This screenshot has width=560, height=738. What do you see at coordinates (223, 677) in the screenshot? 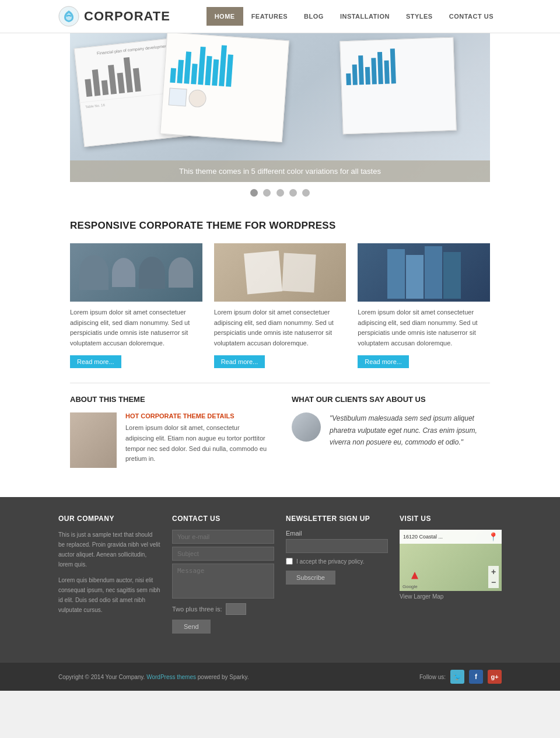
I see `powered-text: powered by Sparky.` at bounding box center [223, 677].